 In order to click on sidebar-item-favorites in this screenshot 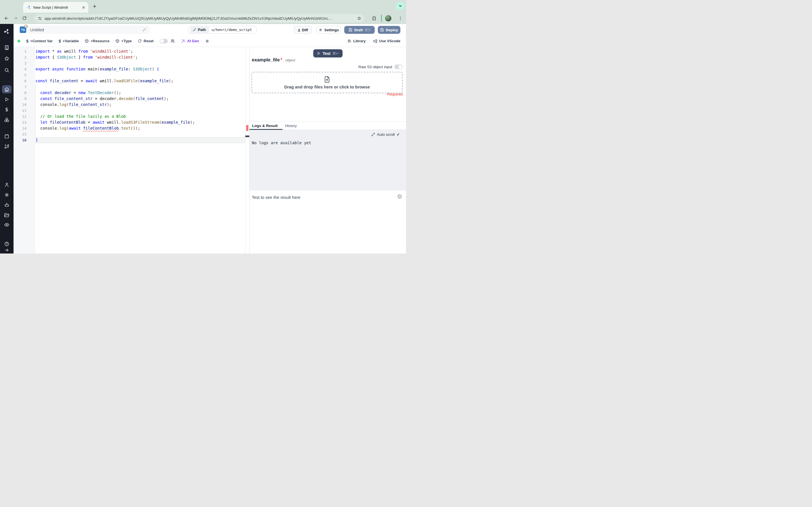, I will do `click(7, 59)`.